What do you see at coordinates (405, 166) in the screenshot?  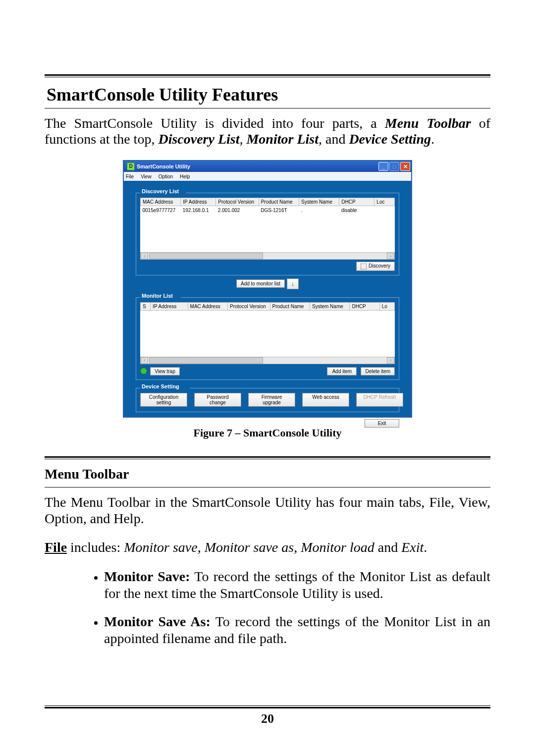 I see `close-button: ✕` at bounding box center [405, 166].